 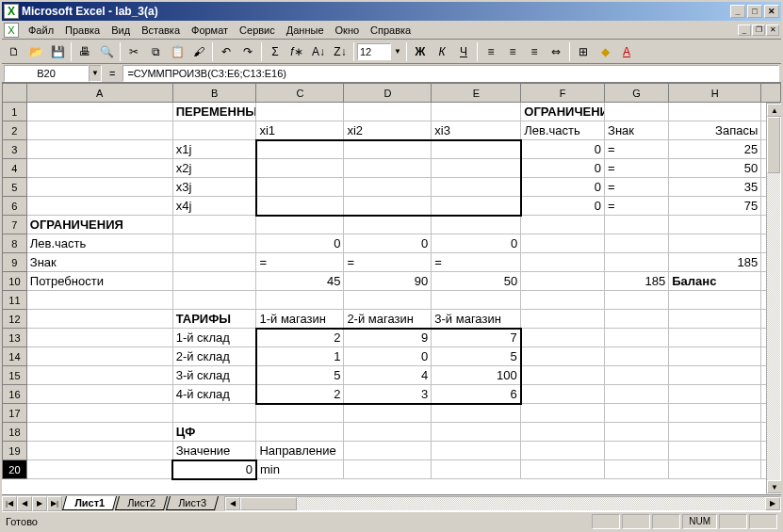 I want to click on menu-help: Справка, so click(x=390, y=30).